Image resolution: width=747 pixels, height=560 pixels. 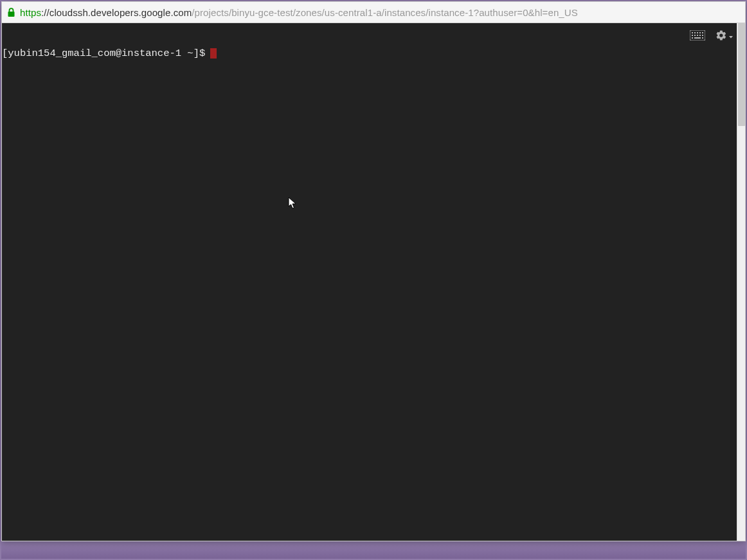 What do you see at coordinates (381, 13) in the screenshot?
I see `url-display: https://cloudssh.developers.google.com/p…` at bounding box center [381, 13].